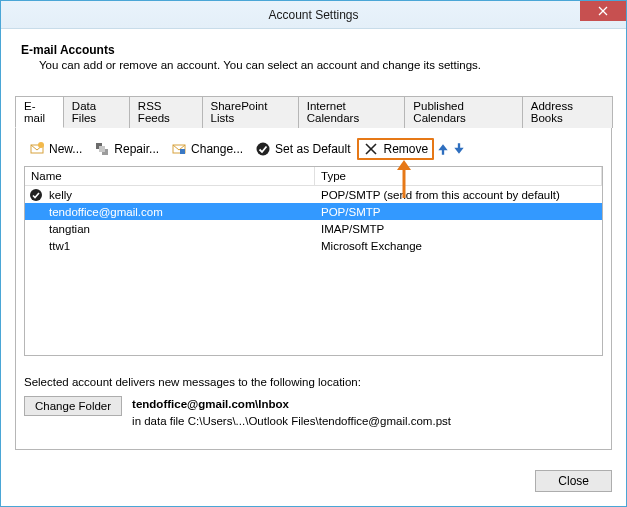 This screenshot has width=627, height=507. Describe the element at coordinates (371, 149) in the screenshot. I see `remove-icon` at that location.